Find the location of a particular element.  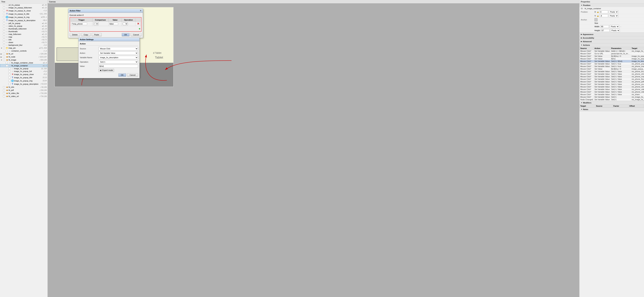

settings-varname-control: image_hs_description is located at coordinates (118, 57).